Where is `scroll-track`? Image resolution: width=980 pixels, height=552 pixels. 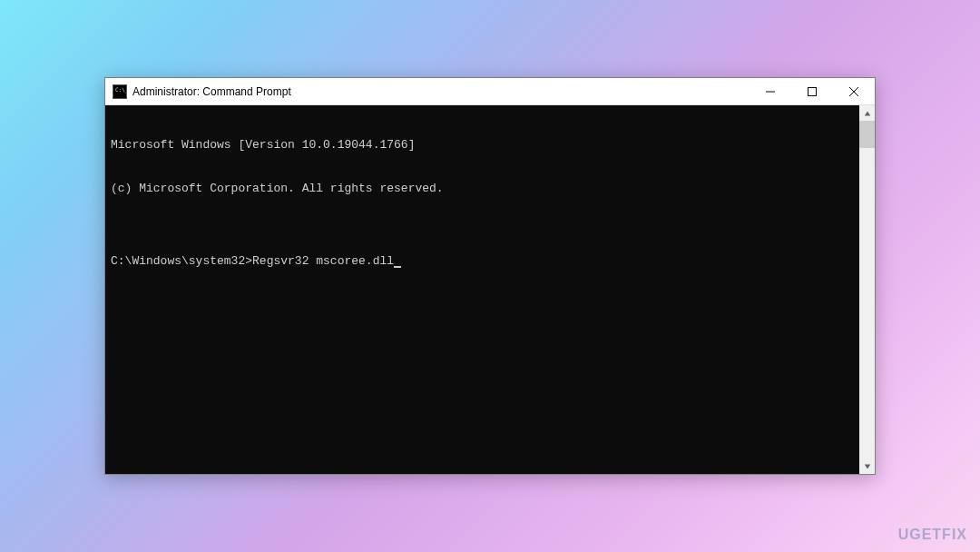 scroll-track is located at coordinates (867, 290).